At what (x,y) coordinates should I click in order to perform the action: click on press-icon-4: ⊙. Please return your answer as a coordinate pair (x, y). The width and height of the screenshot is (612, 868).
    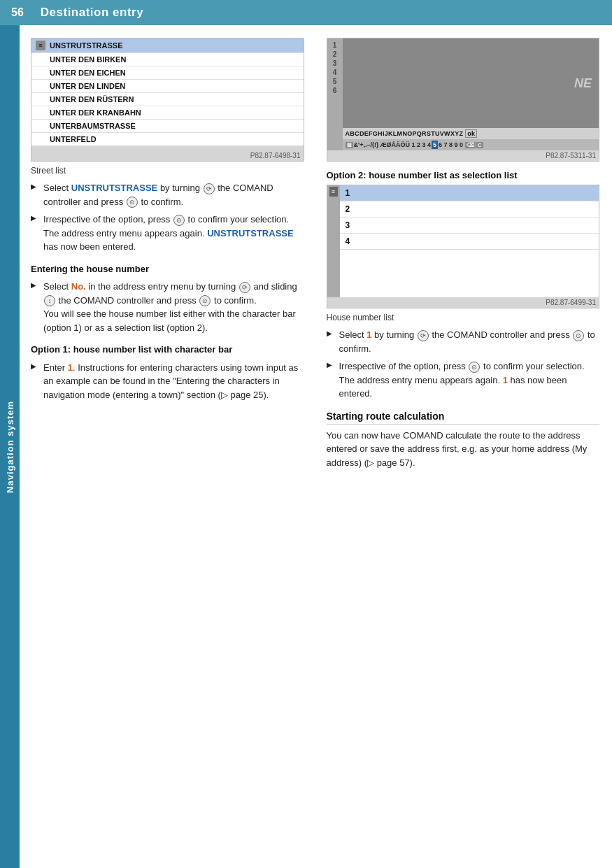
    Looking at the image, I should click on (578, 336).